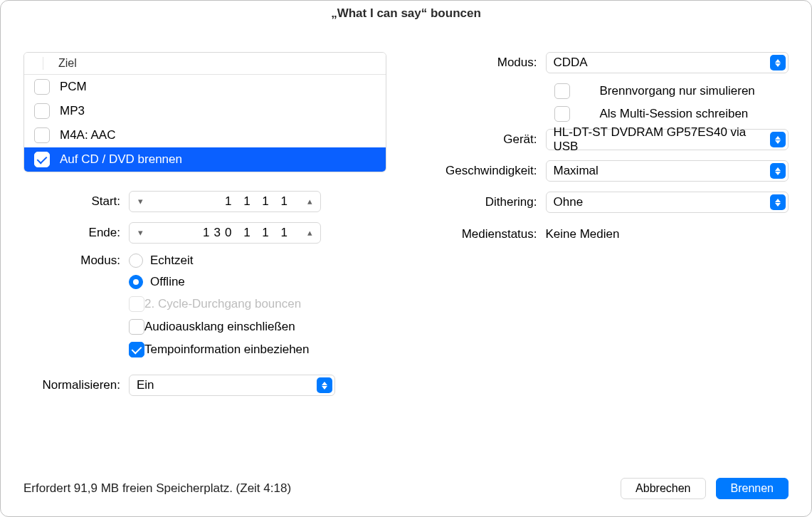  What do you see at coordinates (172, 261) in the screenshot?
I see `modus-realtime-label: Echtzeit` at bounding box center [172, 261].